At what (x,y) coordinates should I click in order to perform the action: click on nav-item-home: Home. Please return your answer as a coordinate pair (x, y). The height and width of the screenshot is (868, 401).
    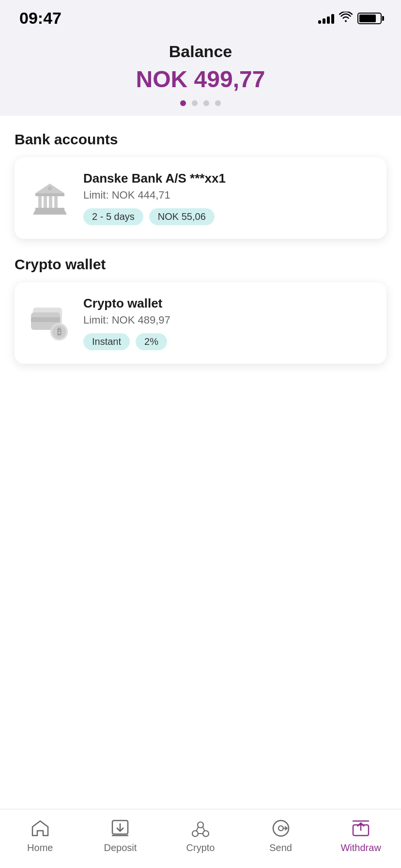
    Looking at the image, I should click on (40, 836).